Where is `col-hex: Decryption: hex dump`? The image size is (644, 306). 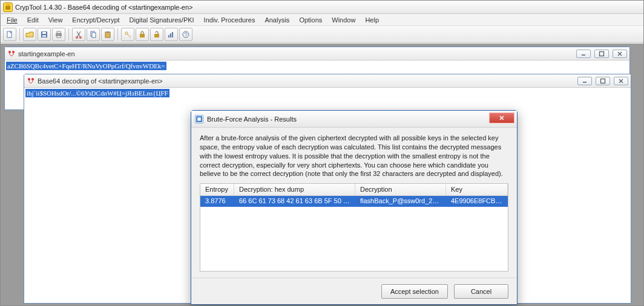
col-hex: Decryption: hex dump is located at coordinates (295, 190).